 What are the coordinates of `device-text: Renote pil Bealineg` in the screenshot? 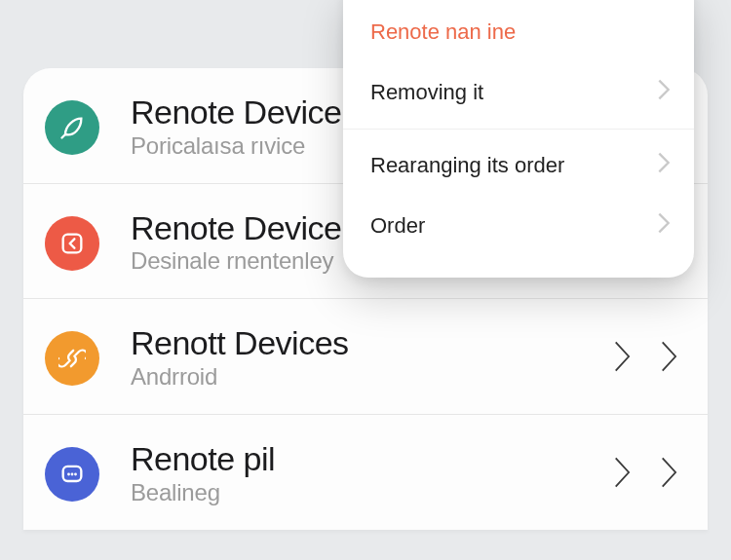 It's located at (371, 474).